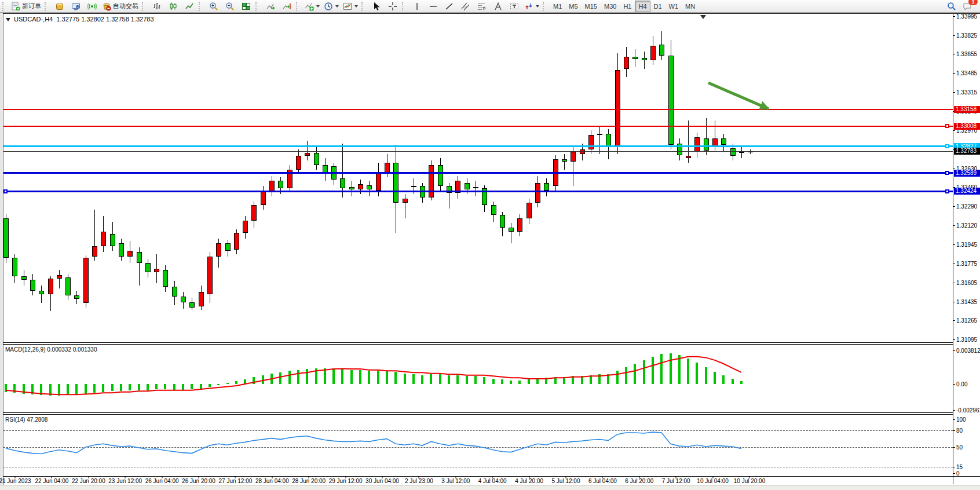 This screenshot has height=490, width=980. I want to click on chart-shift-button, so click(286, 6).